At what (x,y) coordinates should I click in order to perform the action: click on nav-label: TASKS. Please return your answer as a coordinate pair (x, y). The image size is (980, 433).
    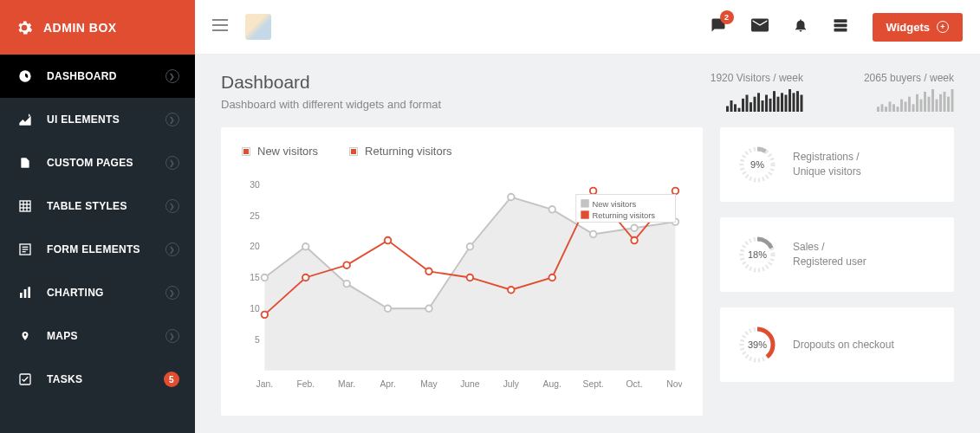
    Looking at the image, I should click on (64, 379).